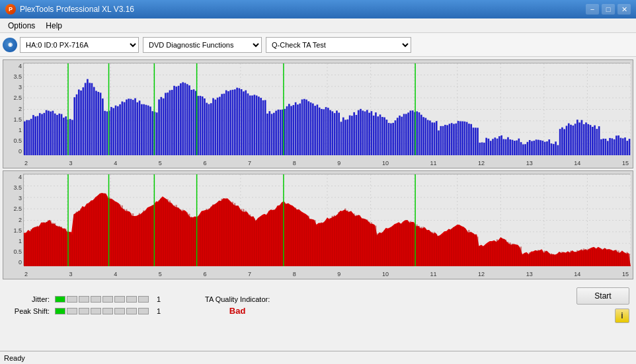 Image resolution: width=636 pixels, height=364 pixels. I want to click on start-btn-area: Start i, so click(603, 305).